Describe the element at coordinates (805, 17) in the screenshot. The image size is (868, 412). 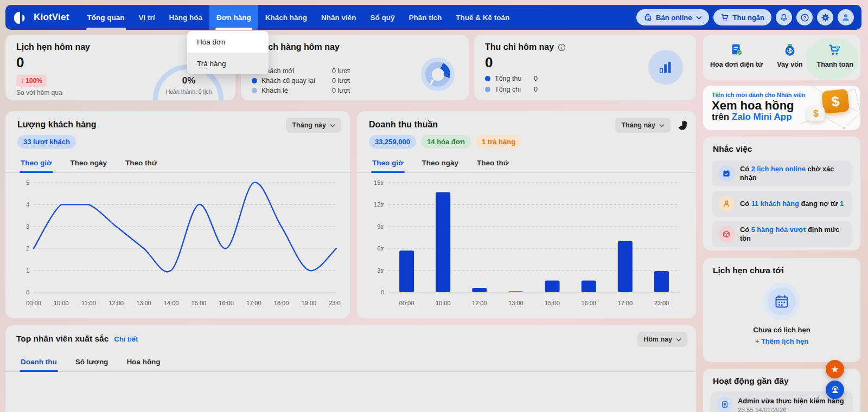
I see `question-icon: ?` at that location.